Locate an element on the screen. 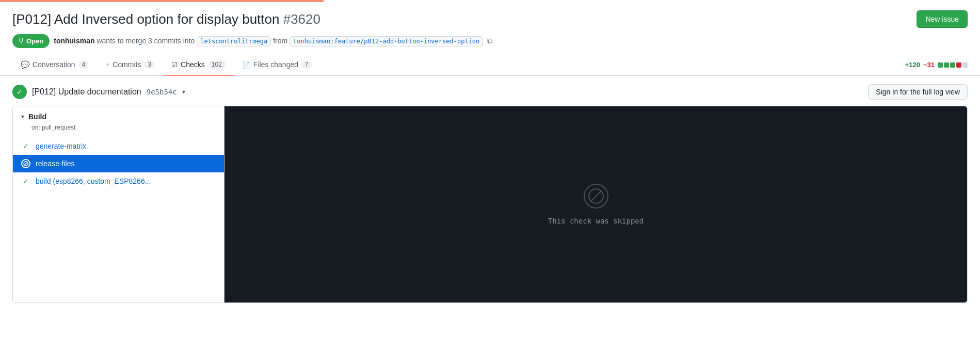 Image resolution: width=980 pixels, height=351 pixels. checkmark-icon: ✓ is located at coordinates (20, 92).